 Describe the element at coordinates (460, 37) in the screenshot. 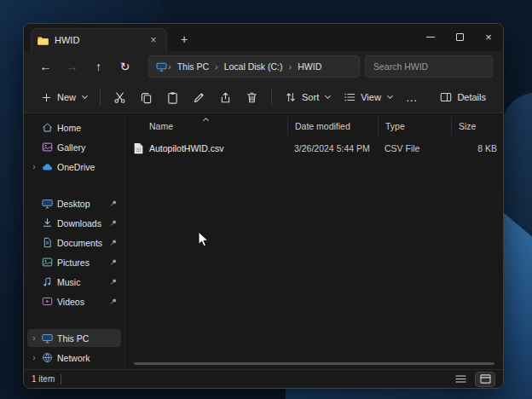

I see `maximize-button` at that location.